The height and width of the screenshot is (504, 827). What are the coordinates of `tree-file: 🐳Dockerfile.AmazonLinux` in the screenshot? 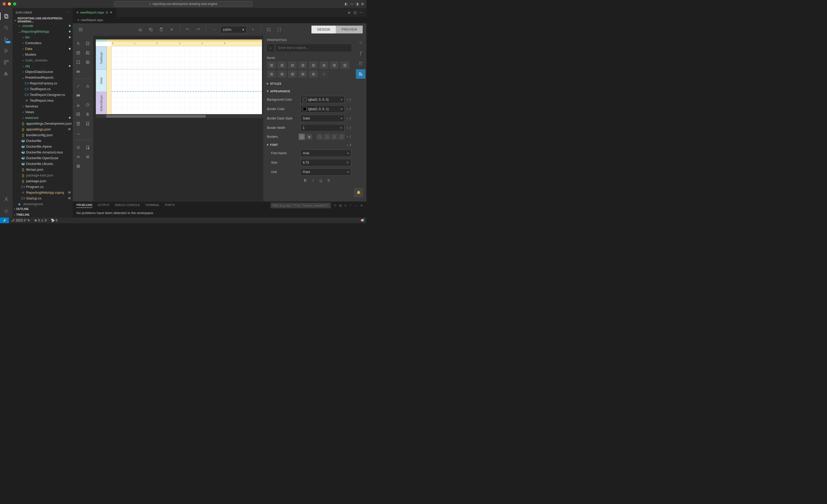 It's located at (43, 152).